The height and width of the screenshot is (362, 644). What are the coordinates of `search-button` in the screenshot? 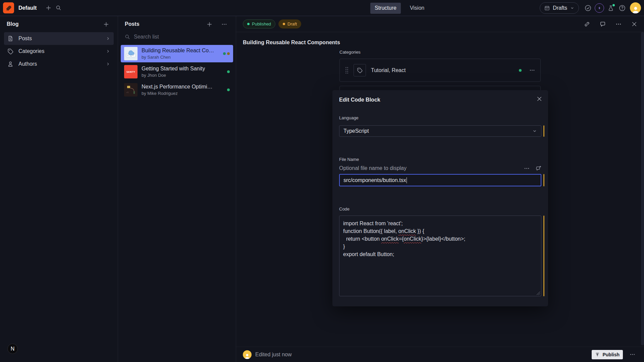 It's located at (58, 8).